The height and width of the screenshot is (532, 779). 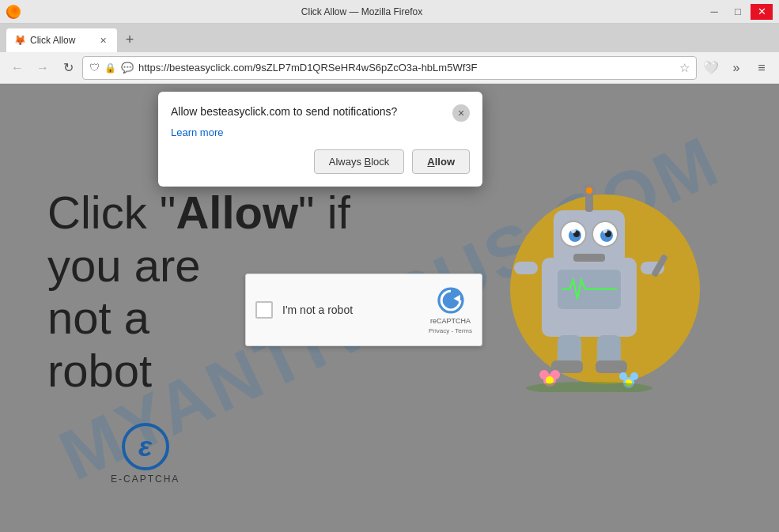 What do you see at coordinates (111, 68) in the screenshot?
I see `lock-icon: 🔒` at bounding box center [111, 68].